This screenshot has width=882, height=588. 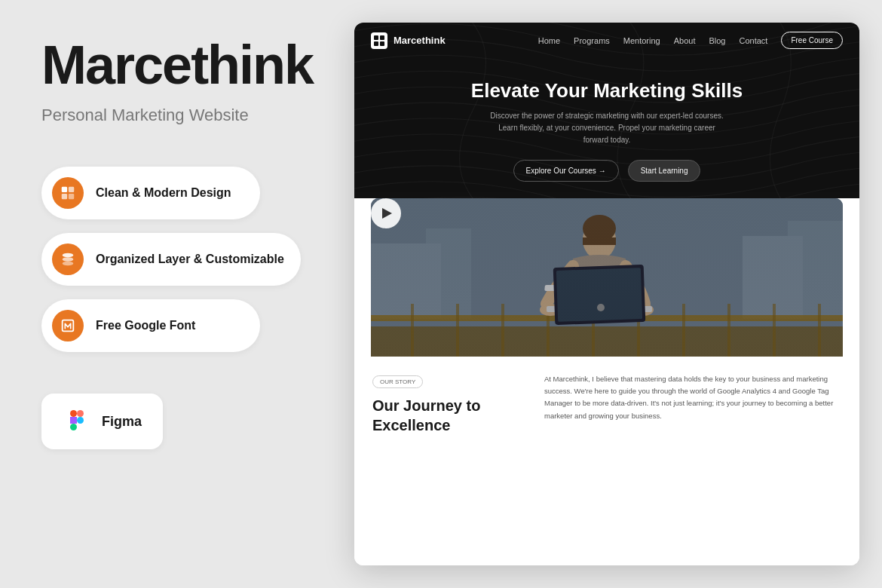 What do you see at coordinates (566, 170) in the screenshot?
I see `explore-courses-button: Explore Our Courses →` at bounding box center [566, 170].